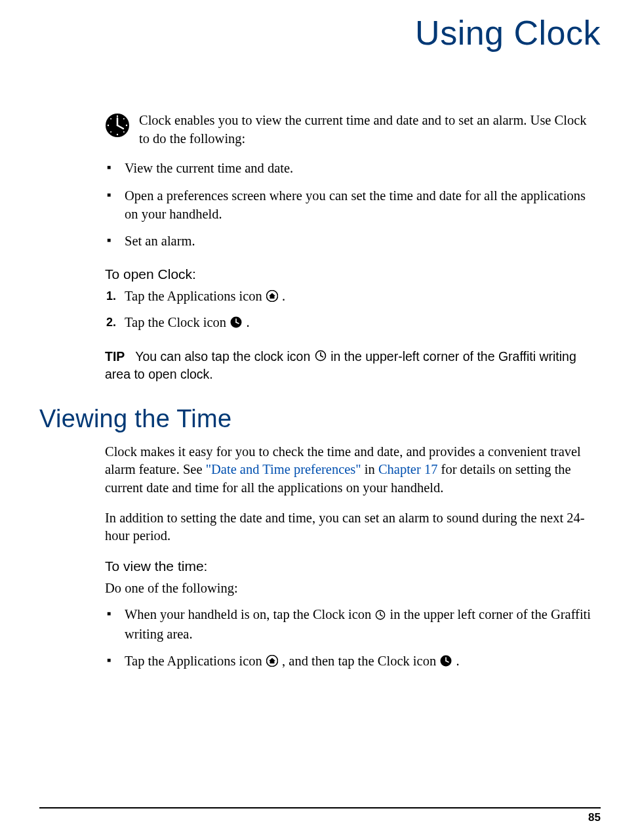  What do you see at coordinates (370, 469) in the screenshot?
I see `text: in` at bounding box center [370, 469].